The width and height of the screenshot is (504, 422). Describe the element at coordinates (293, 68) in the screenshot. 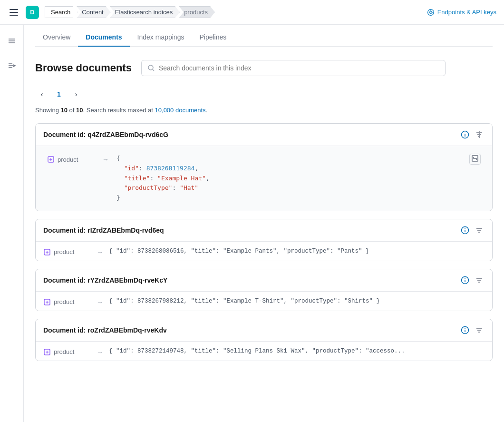

I see `search-box` at that location.